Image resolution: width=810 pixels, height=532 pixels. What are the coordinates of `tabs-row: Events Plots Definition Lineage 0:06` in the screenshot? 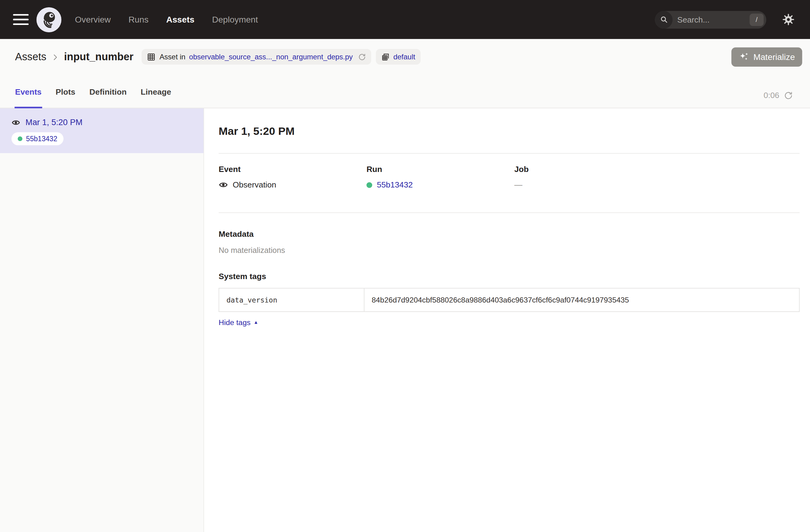 It's located at (405, 87).